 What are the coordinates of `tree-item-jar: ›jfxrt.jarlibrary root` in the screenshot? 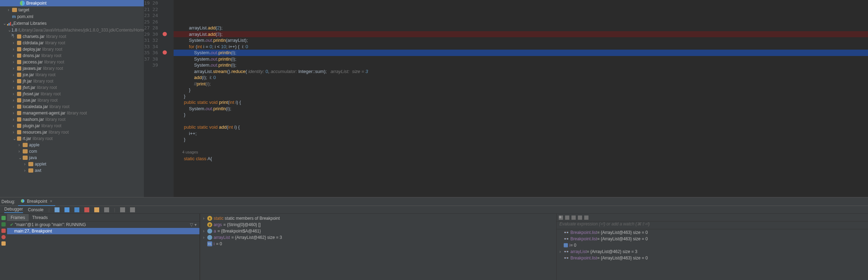 It's located at (72, 88).